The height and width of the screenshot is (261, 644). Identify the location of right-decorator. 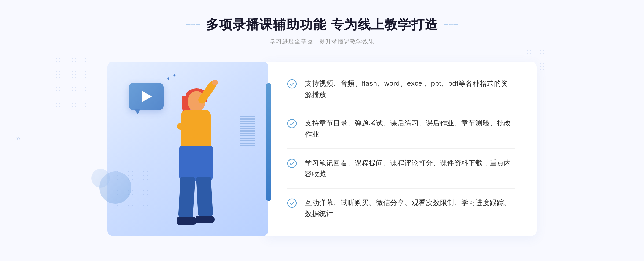
(451, 25).